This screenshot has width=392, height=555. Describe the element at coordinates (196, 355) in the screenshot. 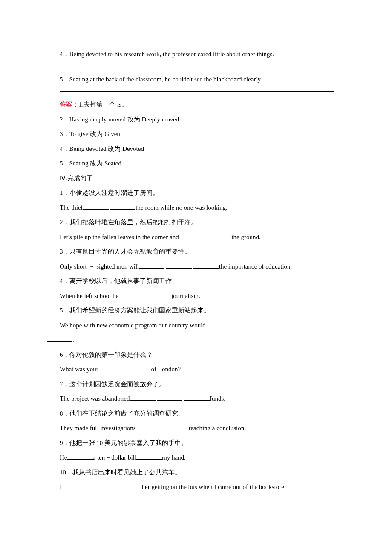

I see `sentence-6-cn: 6．你对伦敦的第一印象是什么？` at that location.